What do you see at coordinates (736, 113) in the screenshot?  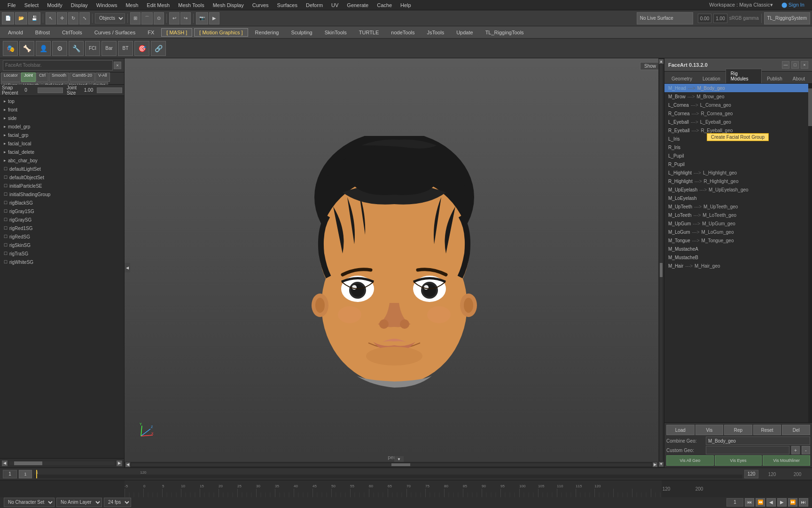 I see `module-item-r-cornea: R_Cornea ---> R_Cornea_geo` at bounding box center [736, 113].